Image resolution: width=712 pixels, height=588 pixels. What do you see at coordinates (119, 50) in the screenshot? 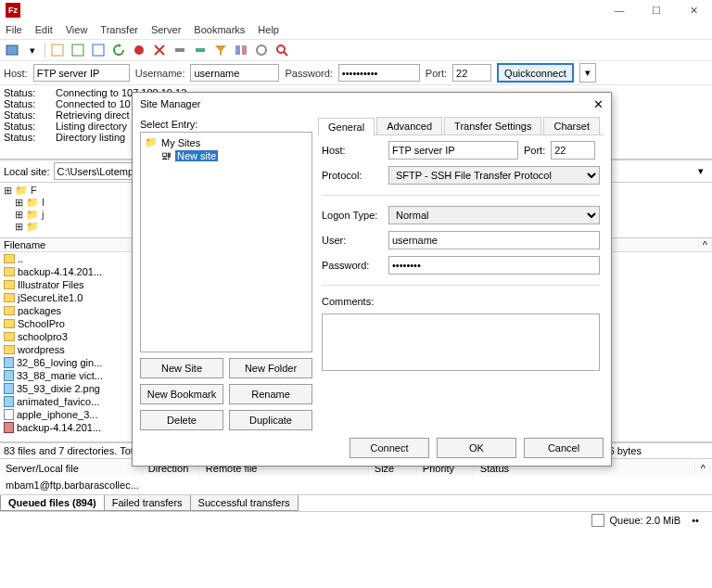
I see `refresh-icon` at bounding box center [119, 50].